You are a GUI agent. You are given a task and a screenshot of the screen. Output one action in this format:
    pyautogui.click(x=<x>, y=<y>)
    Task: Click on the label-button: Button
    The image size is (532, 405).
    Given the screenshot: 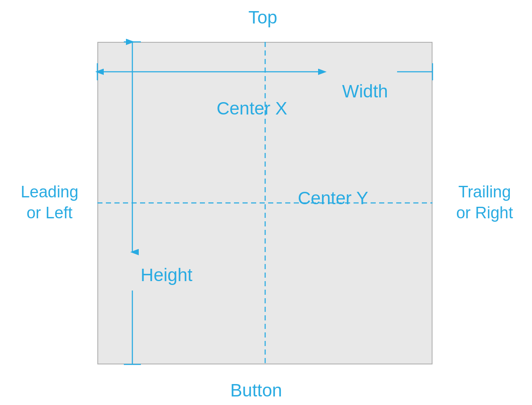 What is the action you would take?
    pyautogui.click(x=256, y=390)
    